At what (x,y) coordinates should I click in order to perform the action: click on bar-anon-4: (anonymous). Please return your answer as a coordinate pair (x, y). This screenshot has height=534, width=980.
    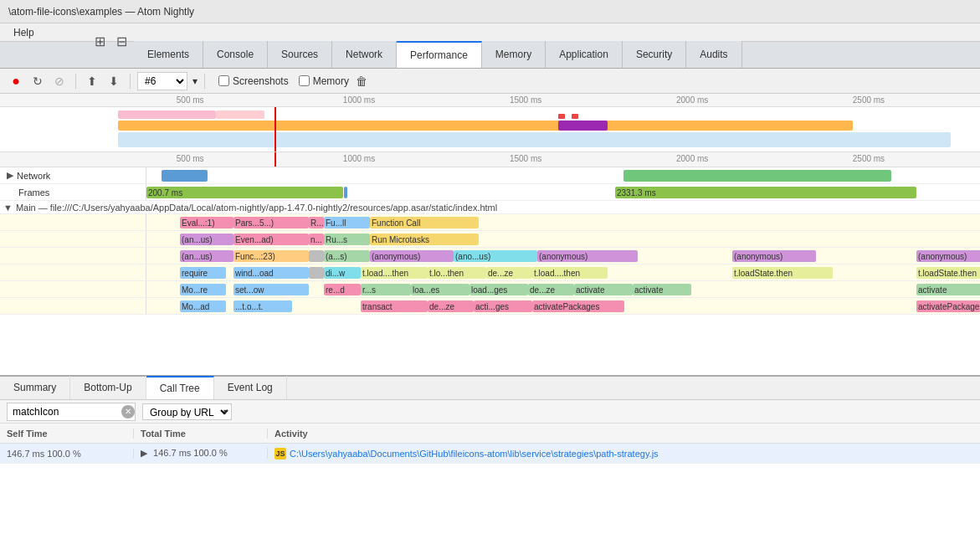
    Looking at the image, I should click on (774, 256).